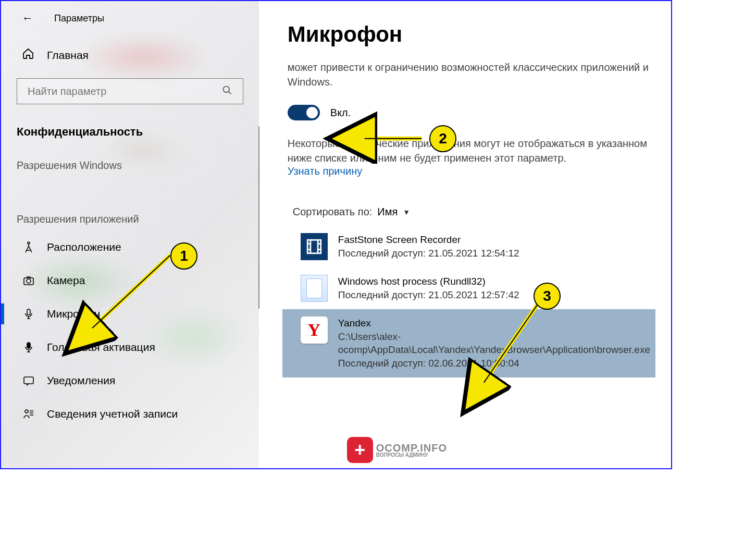 The height and width of the screenshot is (536, 756). Describe the element at coordinates (314, 288) in the screenshot. I see `file-icon` at that location.